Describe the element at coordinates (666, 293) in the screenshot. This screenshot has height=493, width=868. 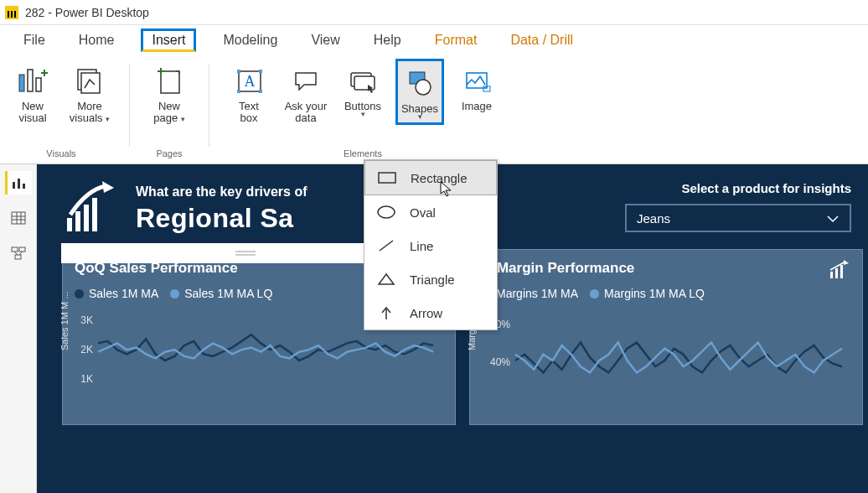
I see `chart-legend: Margins 1M MA Margins 1M MA LQ` at that location.